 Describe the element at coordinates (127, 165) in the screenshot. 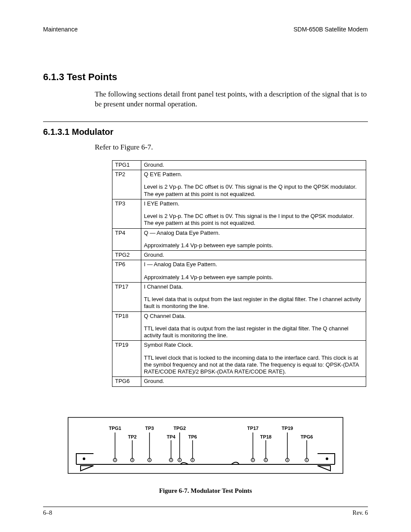

I see `tp-label-cell: TPG1` at that location.